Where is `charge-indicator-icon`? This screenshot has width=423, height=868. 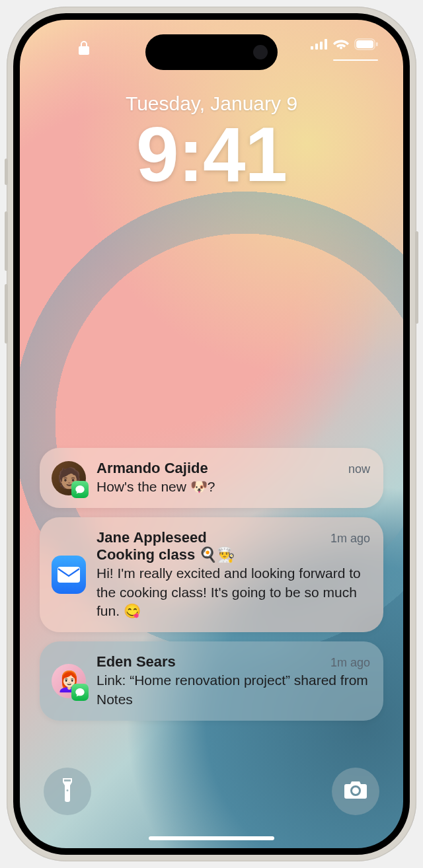 charge-indicator-icon is located at coordinates (356, 60).